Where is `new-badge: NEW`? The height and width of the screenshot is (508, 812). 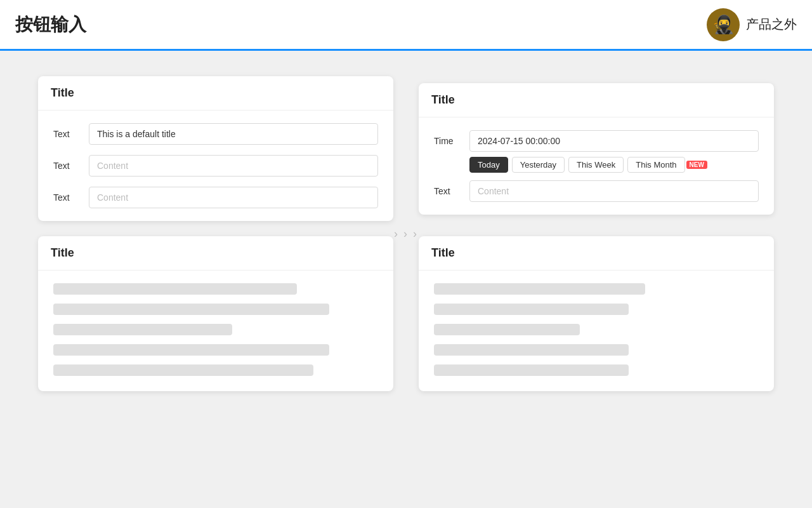 new-badge: NEW is located at coordinates (697, 165).